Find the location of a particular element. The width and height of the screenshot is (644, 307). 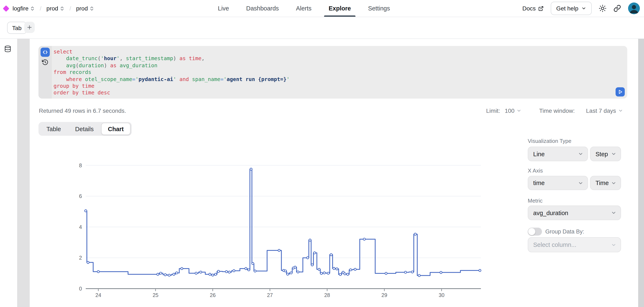

add-tab-button is located at coordinates (30, 27).